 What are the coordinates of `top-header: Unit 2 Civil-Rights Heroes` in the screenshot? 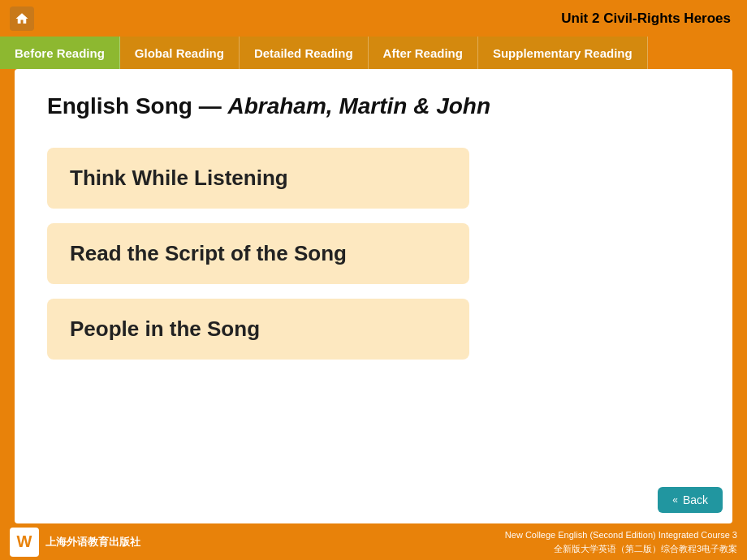 It's located at (374, 18).